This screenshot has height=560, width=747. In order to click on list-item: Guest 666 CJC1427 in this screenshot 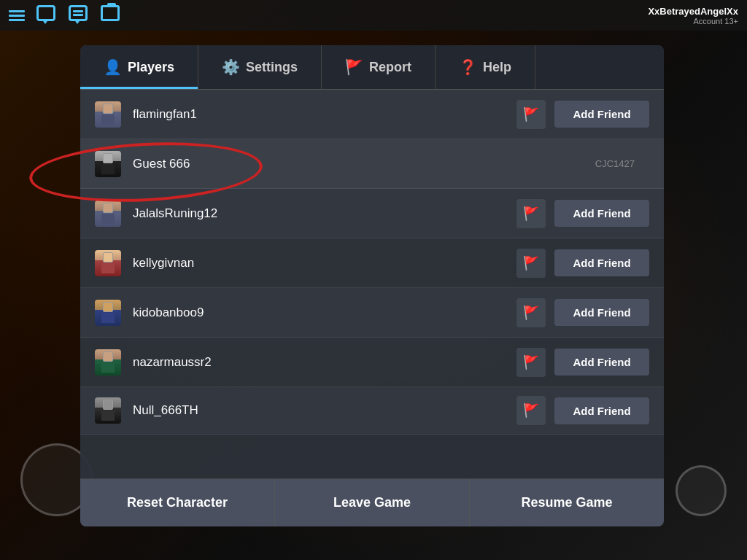, I will do `click(372, 164)`.